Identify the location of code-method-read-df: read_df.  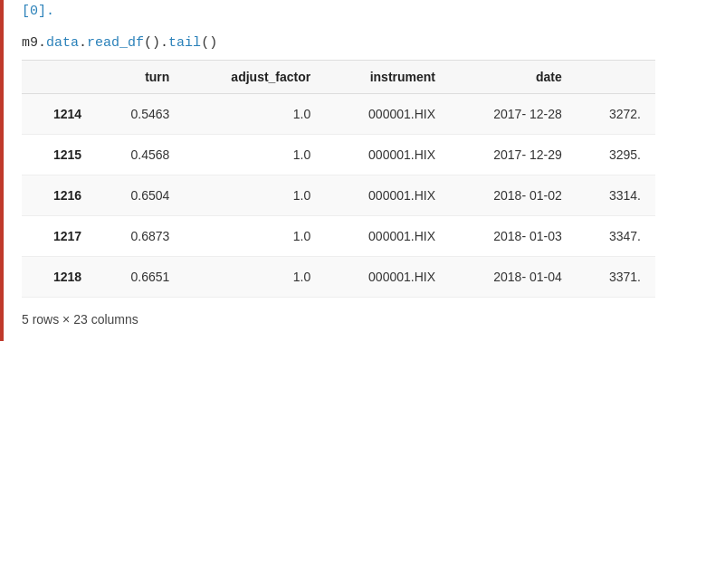
(116, 43).